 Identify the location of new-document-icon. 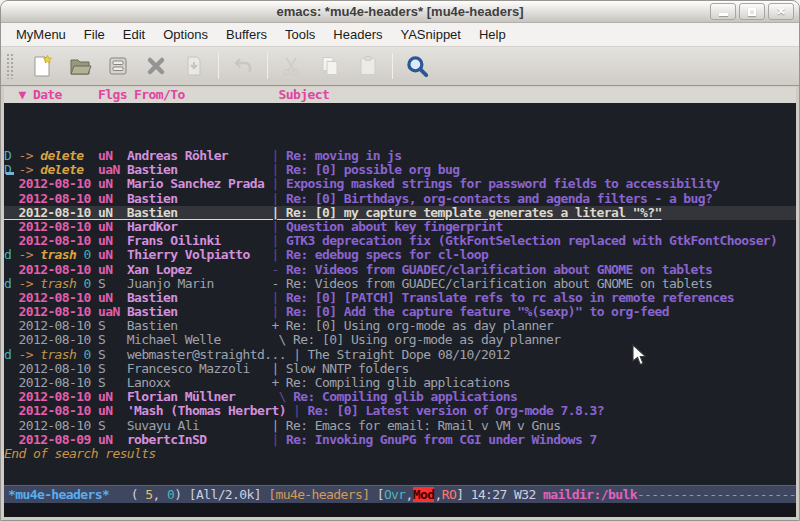
(42, 66).